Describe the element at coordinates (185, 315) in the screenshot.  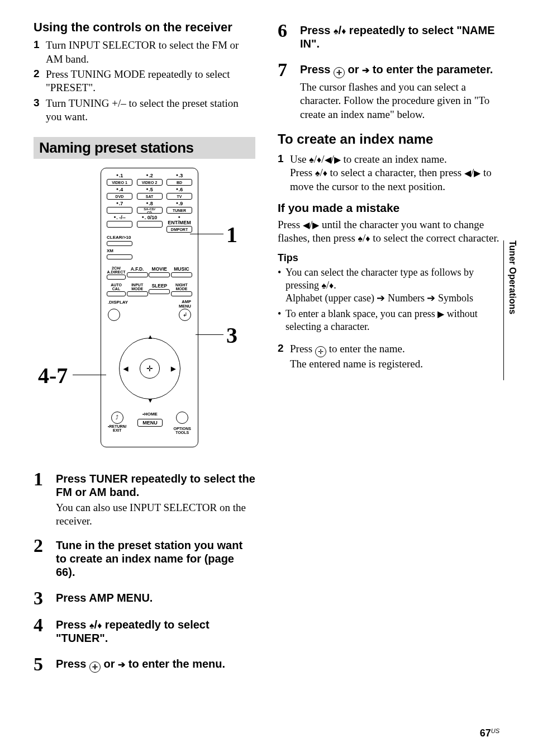
I see `amp-menu-button: ↲` at that location.